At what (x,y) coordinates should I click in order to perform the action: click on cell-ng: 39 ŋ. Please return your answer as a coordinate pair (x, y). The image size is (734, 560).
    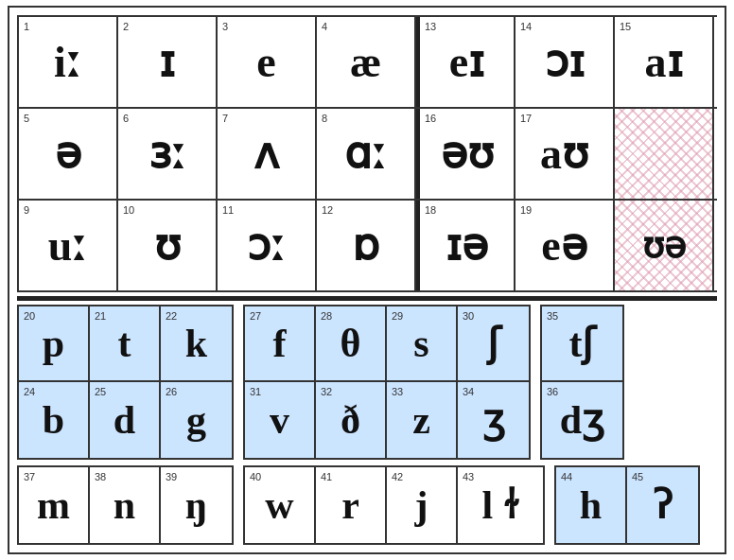
    Looking at the image, I should click on (197, 505).